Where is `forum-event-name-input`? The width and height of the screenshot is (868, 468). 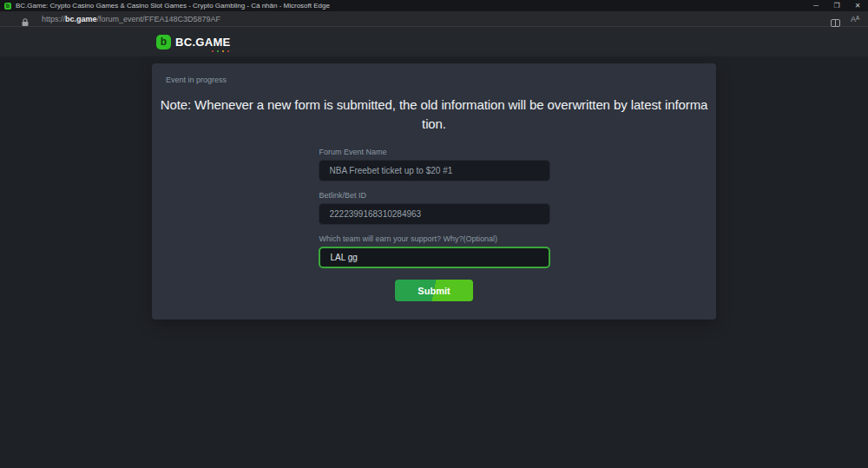
forum-event-name-input is located at coordinates (434, 170).